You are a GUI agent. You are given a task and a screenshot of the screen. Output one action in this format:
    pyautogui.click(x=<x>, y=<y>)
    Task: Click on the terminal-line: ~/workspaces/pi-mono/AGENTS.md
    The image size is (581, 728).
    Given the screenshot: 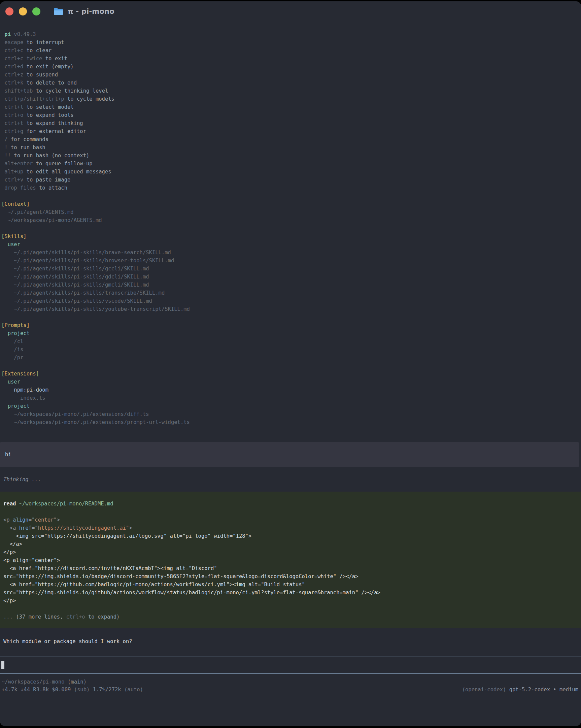 What is the action you would take?
    pyautogui.click(x=96, y=220)
    